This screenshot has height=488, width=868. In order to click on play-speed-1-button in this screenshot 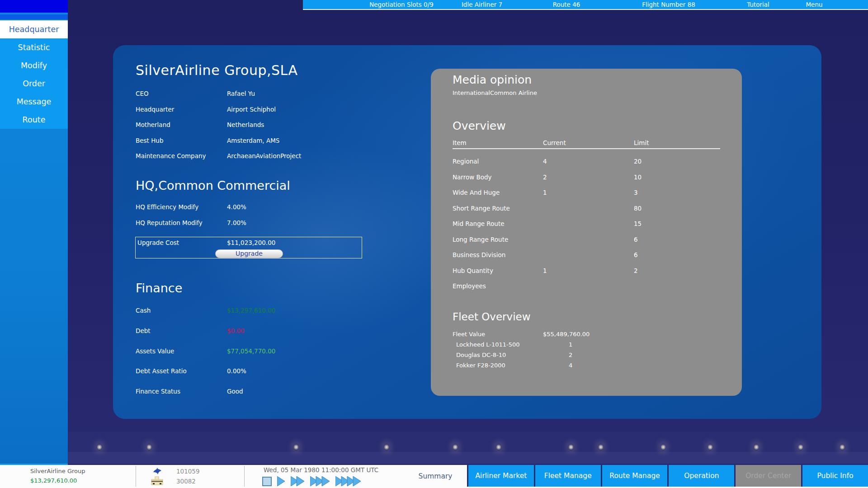, I will do `click(281, 481)`.